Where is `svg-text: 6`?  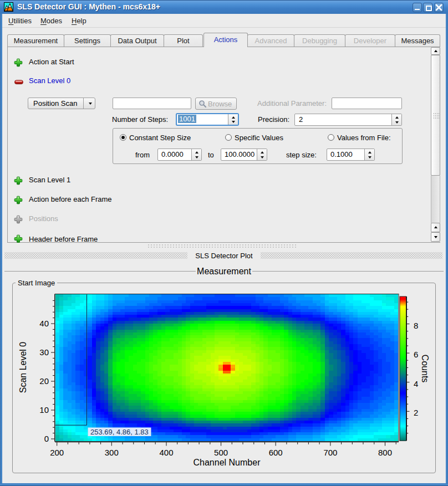
svg-text: 6 is located at coordinates (416, 355).